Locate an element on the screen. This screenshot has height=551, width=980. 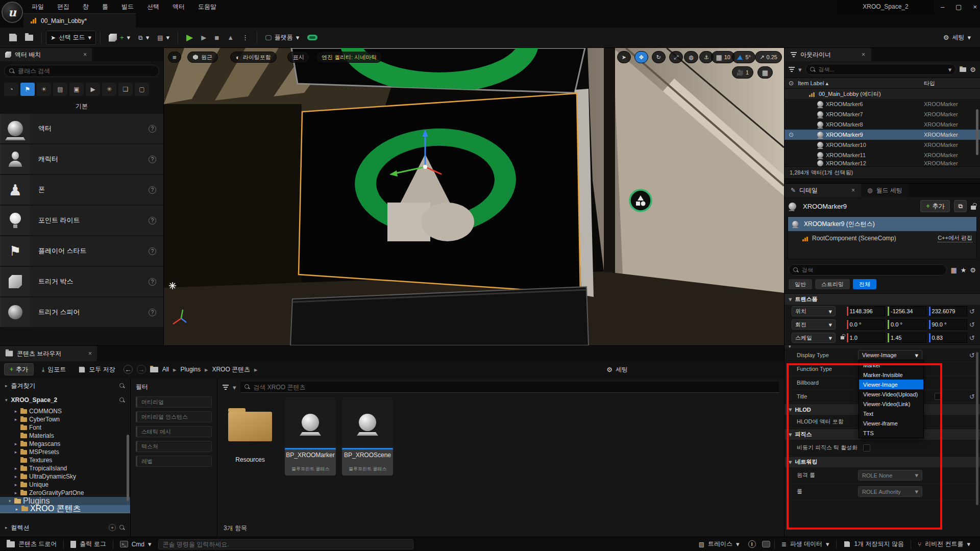
details-tab: ✎디테일 × is located at coordinates (823, 190).